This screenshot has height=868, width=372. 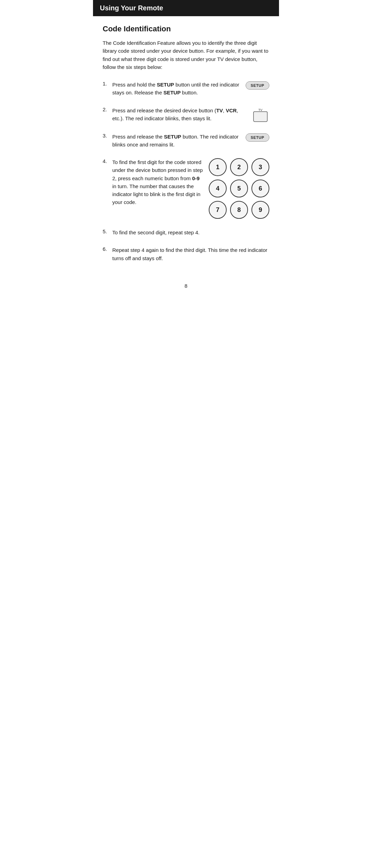 What do you see at coordinates (107, 249) in the screenshot?
I see `step-6-number: 6.` at bounding box center [107, 249].